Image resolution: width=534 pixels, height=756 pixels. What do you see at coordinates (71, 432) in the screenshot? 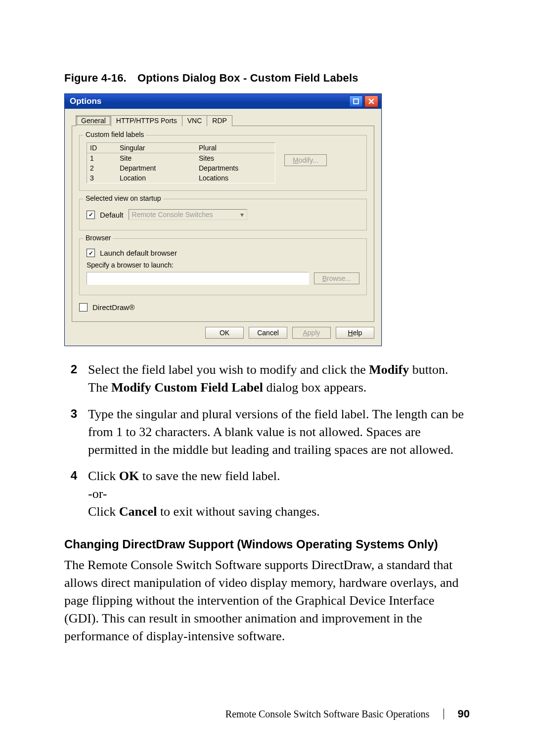
I see `step-number: 3` at bounding box center [71, 432].